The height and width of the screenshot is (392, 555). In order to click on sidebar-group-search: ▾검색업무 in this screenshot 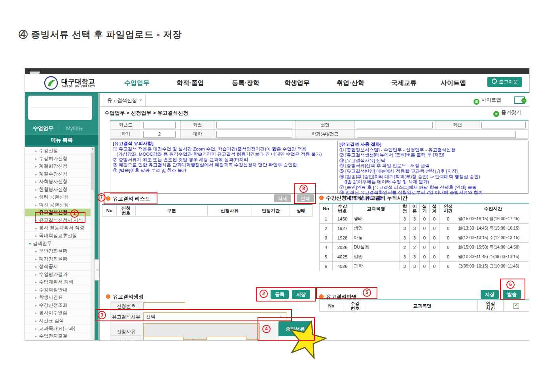, I will do `click(58, 244)`.